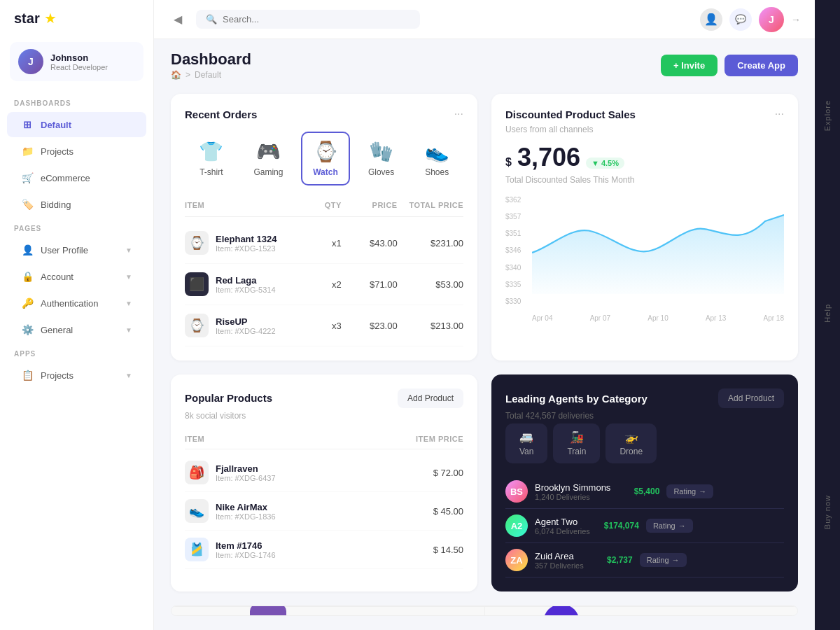 The image size is (840, 630). I want to click on item-id: Item: #XDG-1523, so click(246, 248).